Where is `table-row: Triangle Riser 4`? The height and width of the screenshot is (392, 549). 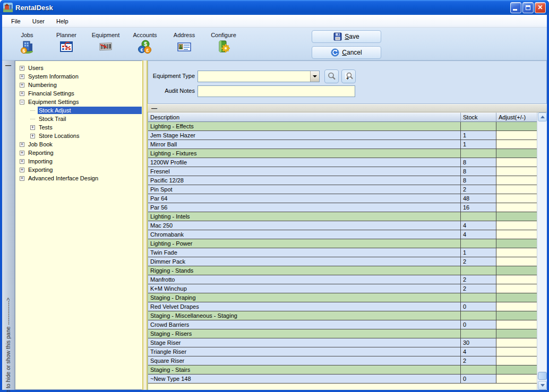 table-row: Triangle Riser 4 is located at coordinates (347, 352).